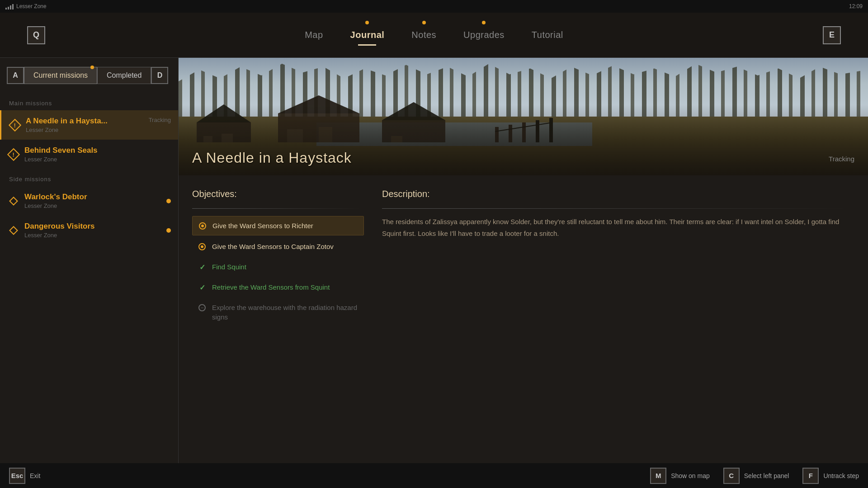 The width and height of the screenshot is (868, 488). What do you see at coordinates (97, 159) in the screenshot?
I see `seven-seals-mission-zone: Lesser Zone` at bounding box center [97, 159].